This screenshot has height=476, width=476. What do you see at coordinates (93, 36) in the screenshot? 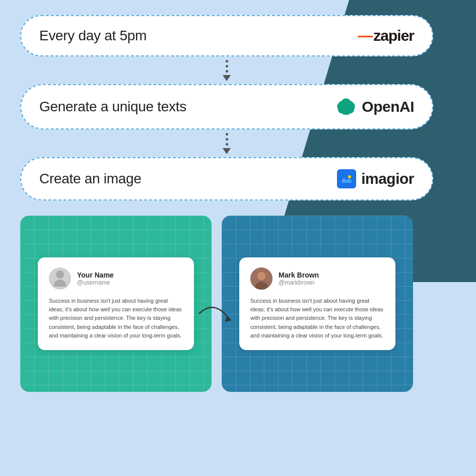
I see `flow-card-1-text: Every day at 5pm` at bounding box center [93, 36].